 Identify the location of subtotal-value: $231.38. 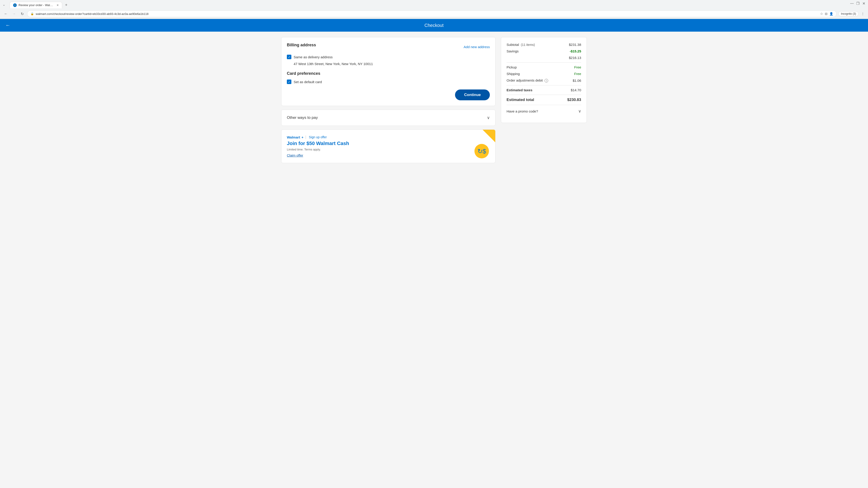
(575, 44).